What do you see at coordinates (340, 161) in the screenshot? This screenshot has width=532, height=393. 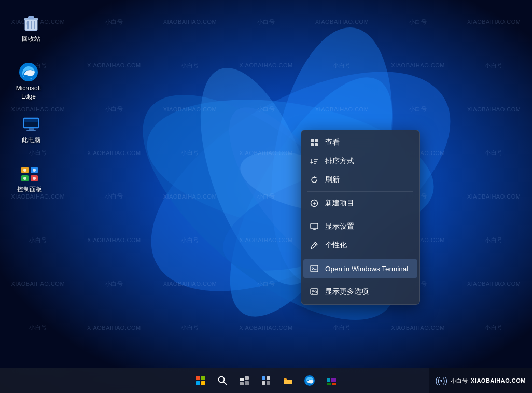 I see `menu-label-sort: 排序方式` at bounding box center [340, 161].